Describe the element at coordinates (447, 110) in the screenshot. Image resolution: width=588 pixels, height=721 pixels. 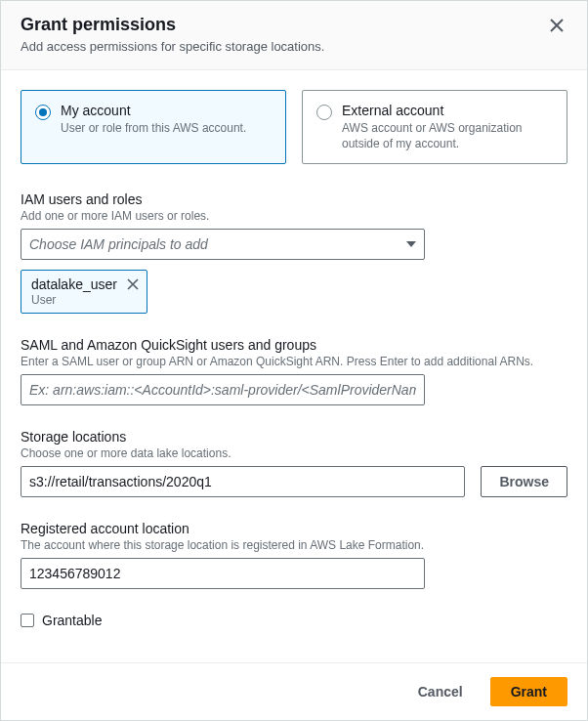
I see `tile-title: External account` at that location.